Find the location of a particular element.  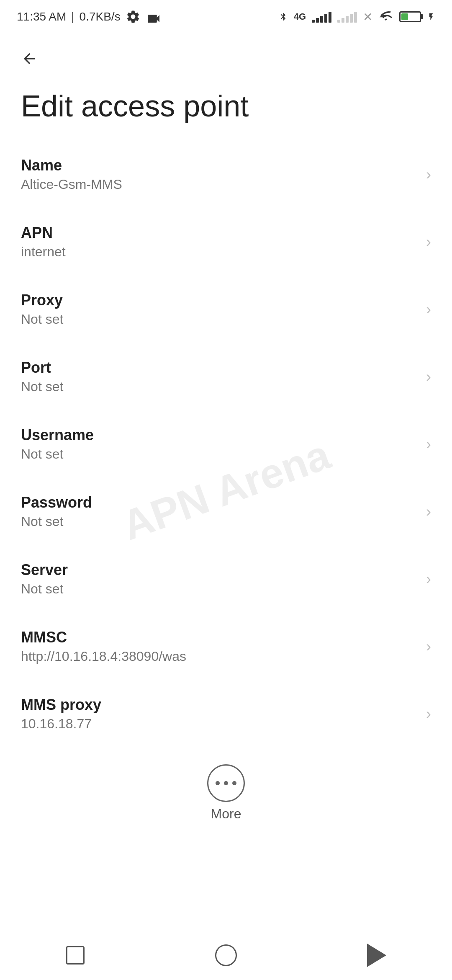

settings-item: PasswordNot set› is located at coordinates (226, 512).